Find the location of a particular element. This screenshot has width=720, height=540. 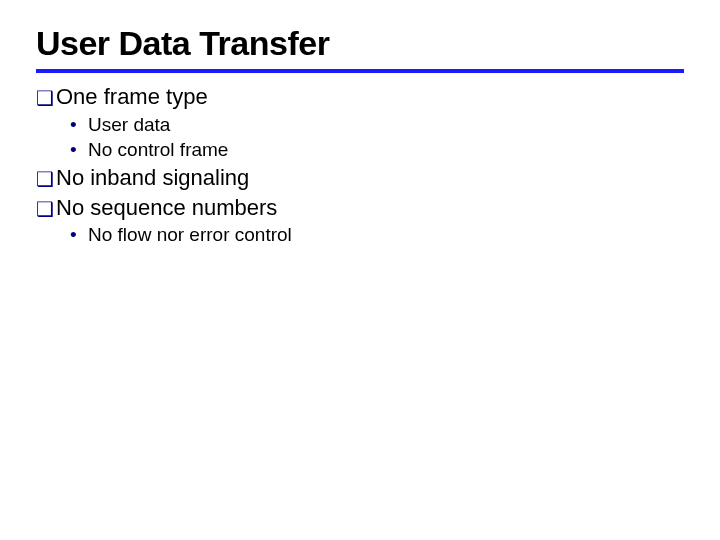

list-item: • User data is located at coordinates (377, 125).